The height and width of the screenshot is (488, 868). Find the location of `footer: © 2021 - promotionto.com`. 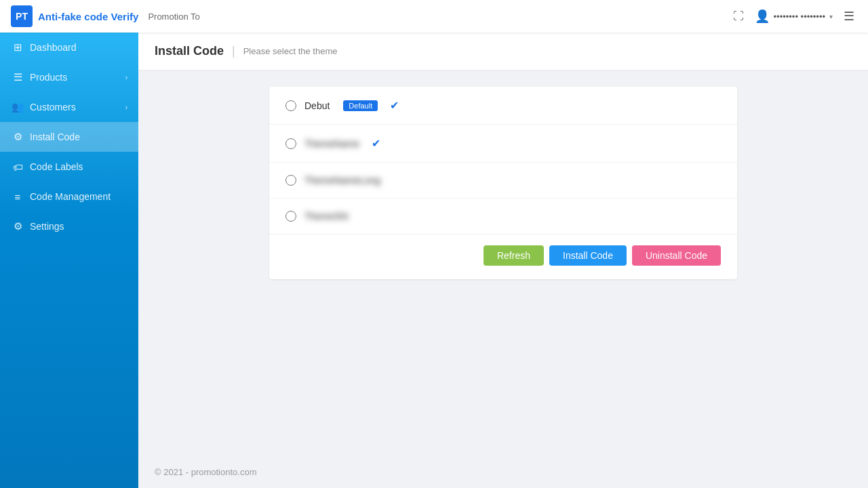

footer: © 2021 - promotionto.com is located at coordinates (503, 472).